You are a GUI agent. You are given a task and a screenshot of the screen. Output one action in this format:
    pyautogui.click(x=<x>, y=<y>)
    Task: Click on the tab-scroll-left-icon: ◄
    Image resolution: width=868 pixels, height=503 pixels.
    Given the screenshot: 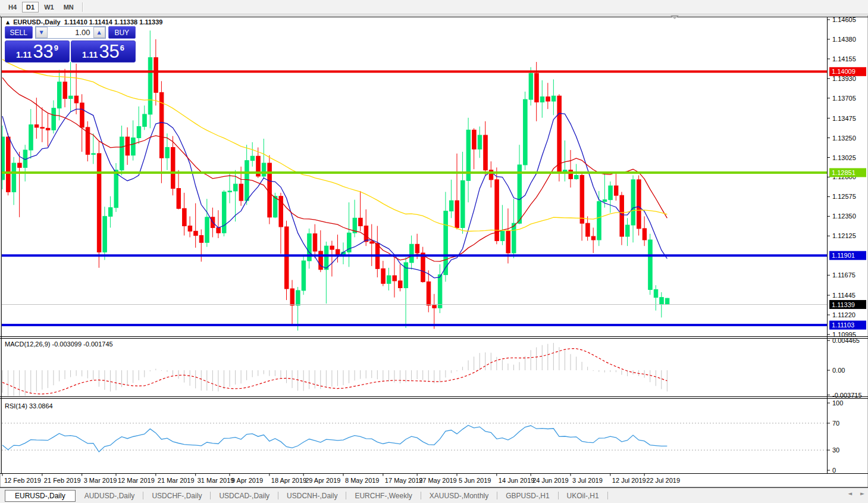 What is the action you would take?
    pyautogui.click(x=850, y=493)
    